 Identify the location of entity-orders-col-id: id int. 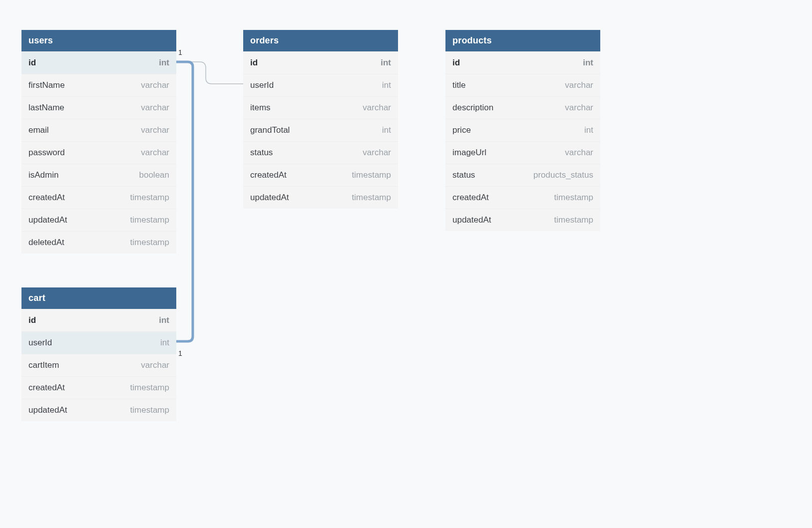
(321, 63).